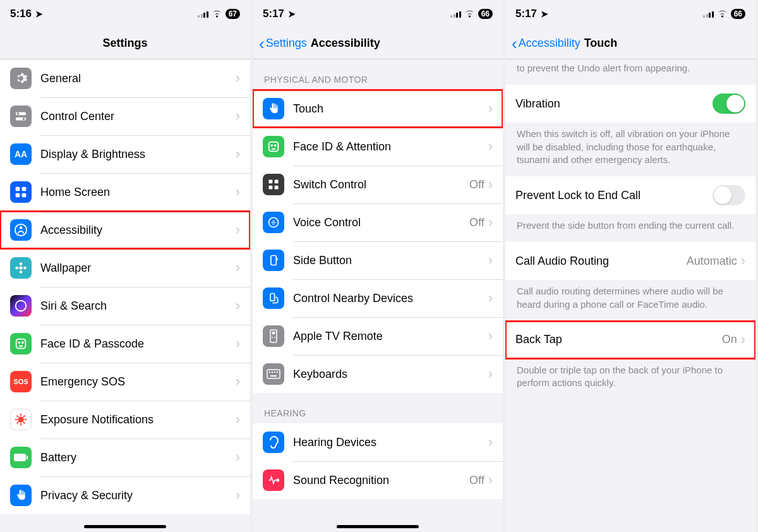 This screenshot has width=758, height=532. What do you see at coordinates (125, 116) in the screenshot?
I see `row-control-center: Control Center›` at bounding box center [125, 116].